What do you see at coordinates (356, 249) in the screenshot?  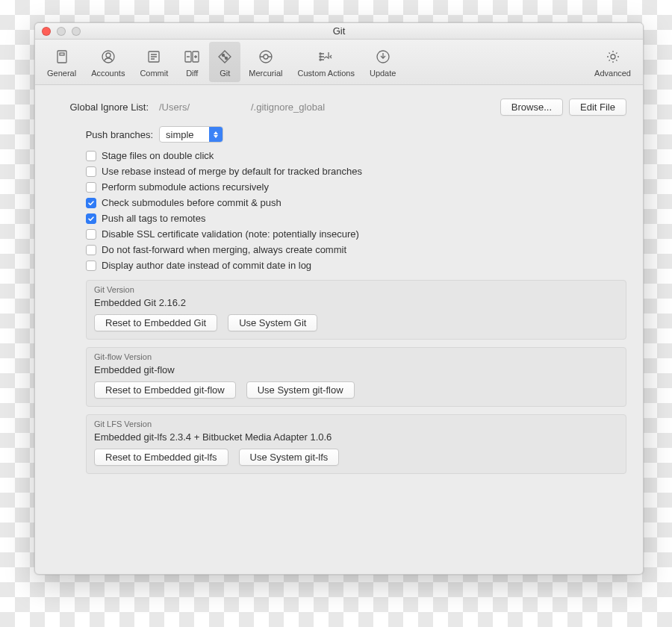 I see `checkbox-6: Do not fast-forward when merging, always…` at bounding box center [356, 249].